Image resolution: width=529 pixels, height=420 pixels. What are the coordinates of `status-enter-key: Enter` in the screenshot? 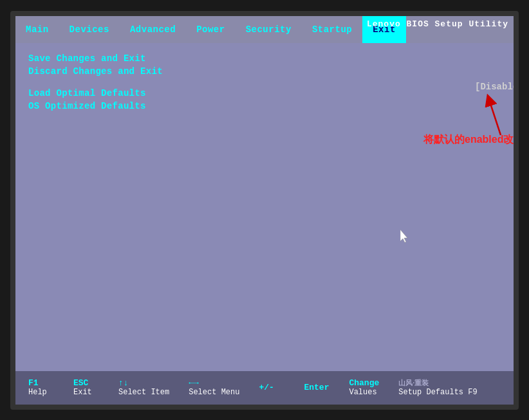 It's located at (317, 387).